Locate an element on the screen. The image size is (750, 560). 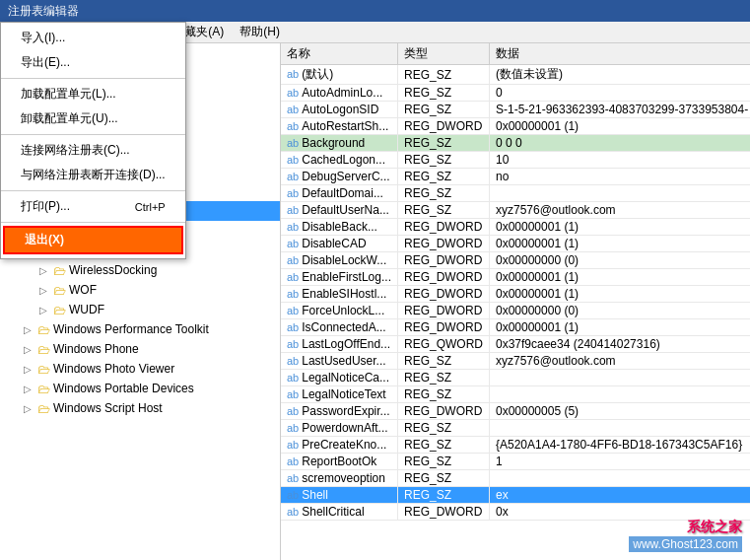
menu-item-unload-hive: 卸载配置单元(U)... is located at coordinates (93, 118).